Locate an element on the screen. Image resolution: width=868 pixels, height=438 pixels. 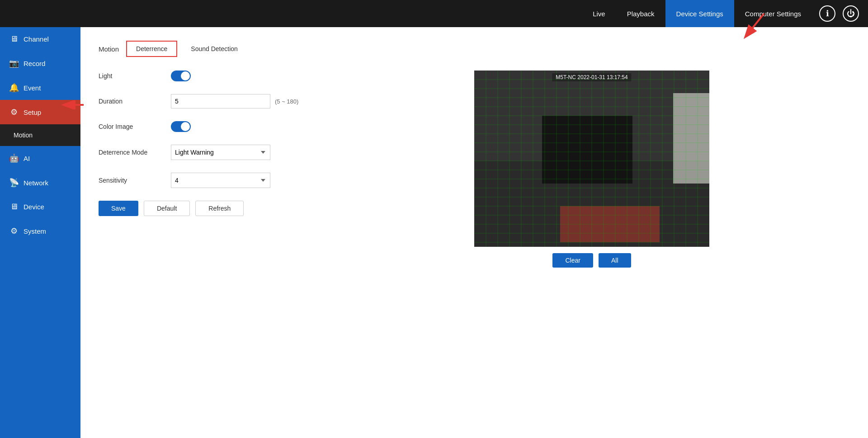
camera-background-svg is located at coordinates (592, 159).